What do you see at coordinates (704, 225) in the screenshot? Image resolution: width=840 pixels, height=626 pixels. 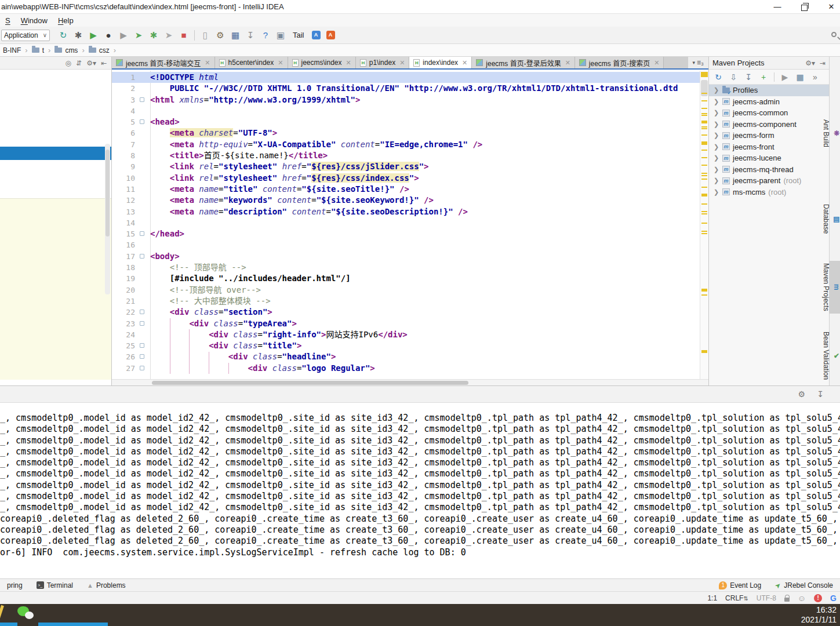 I see `editor-error-stripe` at bounding box center [704, 225].